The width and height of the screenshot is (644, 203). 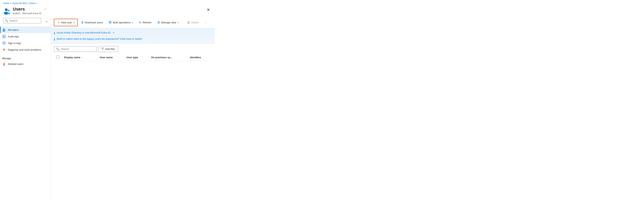 I want to click on download-users-label: Download users, so click(x=94, y=22).